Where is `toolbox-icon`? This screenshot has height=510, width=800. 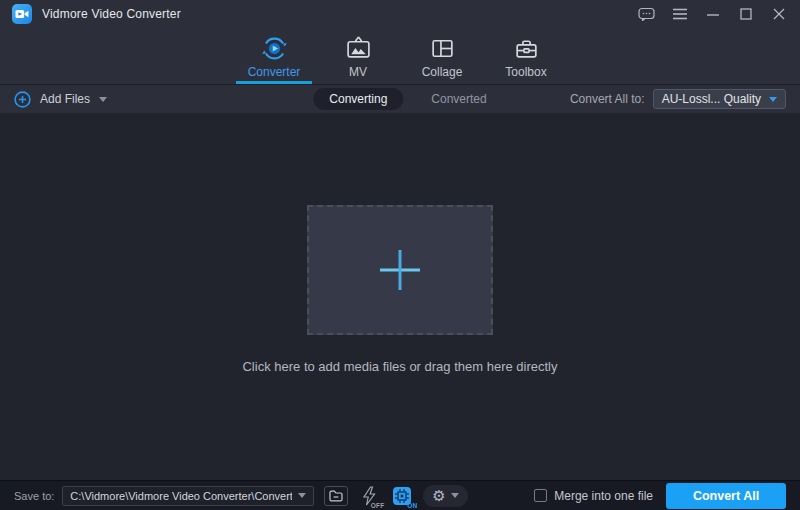 toolbox-icon is located at coordinates (526, 48).